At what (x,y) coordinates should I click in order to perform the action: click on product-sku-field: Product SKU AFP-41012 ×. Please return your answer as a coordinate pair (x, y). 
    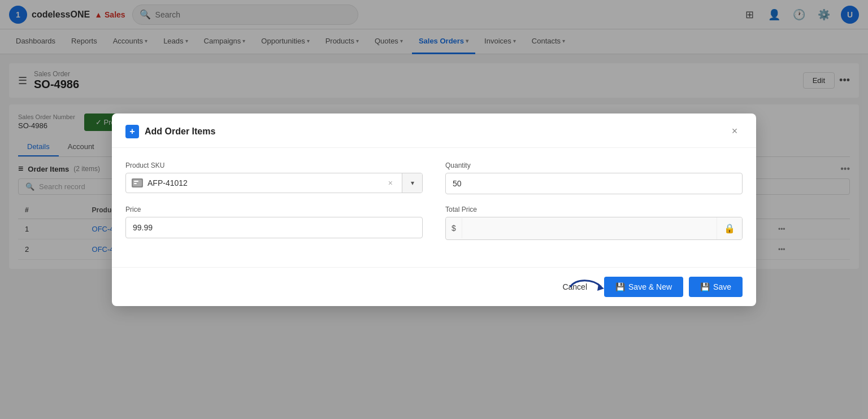
    Looking at the image, I should click on (274, 178).